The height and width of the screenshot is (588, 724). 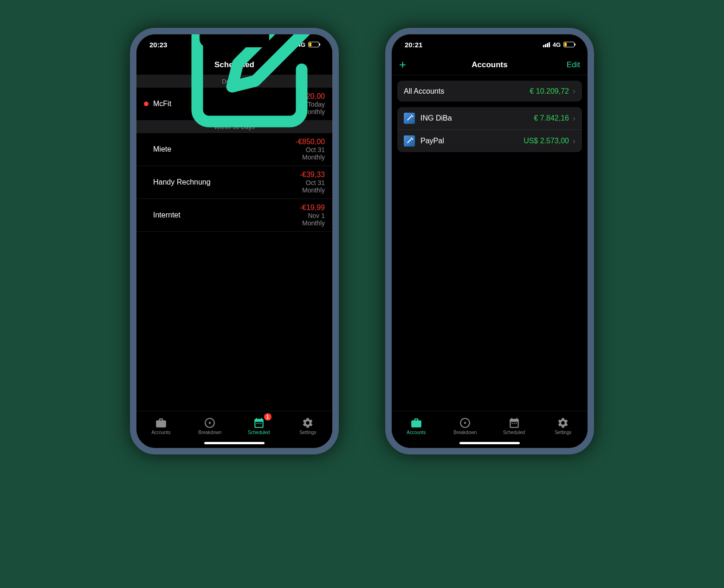 I want to click on all-accounts-row: All Accounts € 10.209,72 ›, so click(x=490, y=91).